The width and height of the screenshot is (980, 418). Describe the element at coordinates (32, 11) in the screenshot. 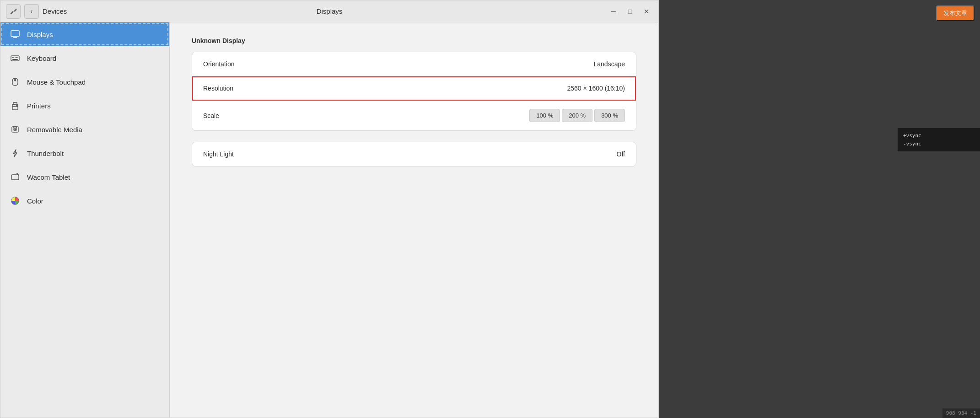

I see `back-button: ‹` at that location.